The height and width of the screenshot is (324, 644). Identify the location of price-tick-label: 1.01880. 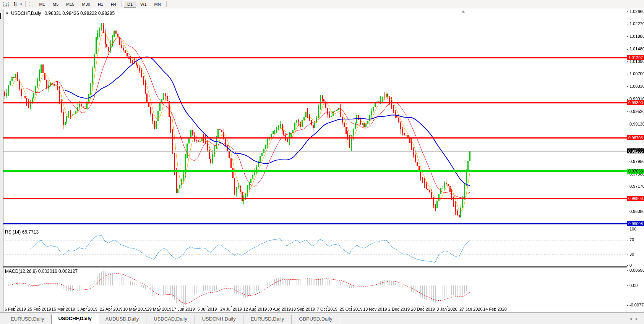
(637, 36).